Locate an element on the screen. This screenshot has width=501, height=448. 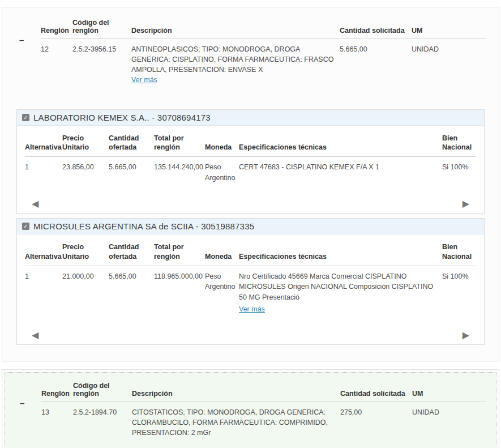
cell-total-por-renglon: 135.144.240,00 is located at coordinates (179, 172).